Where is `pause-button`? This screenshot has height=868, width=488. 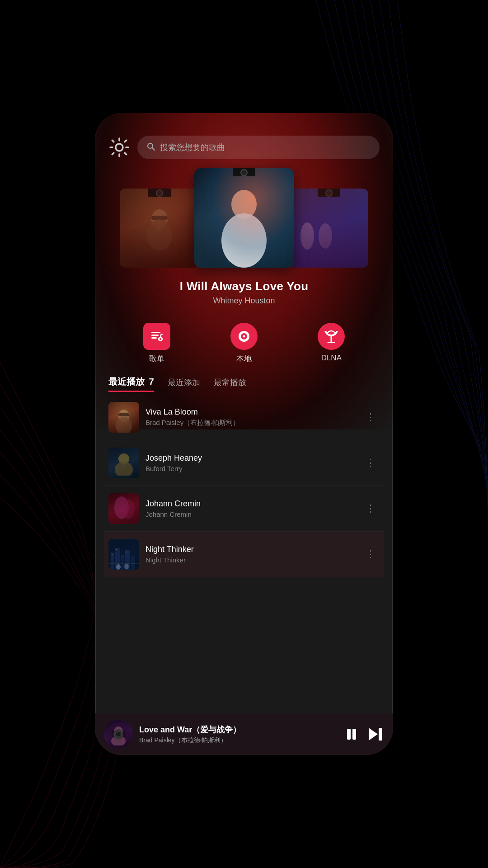 pause-button is located at coordinates (352, 734).